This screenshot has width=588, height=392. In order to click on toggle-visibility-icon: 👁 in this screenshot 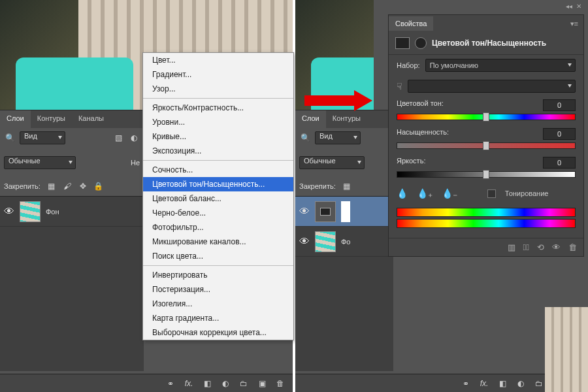, I will do `click(557, 247)`.